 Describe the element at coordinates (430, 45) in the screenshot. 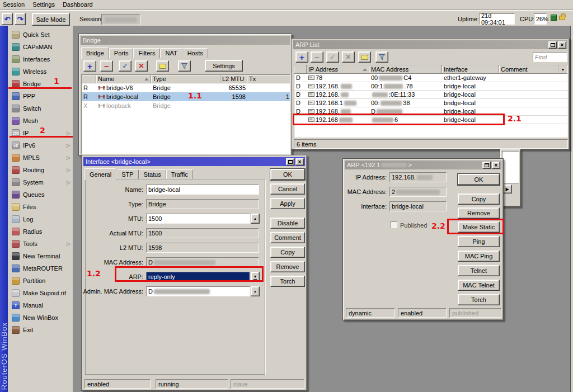

I see `arp-list-titlebar: ARP List ×` at that location.